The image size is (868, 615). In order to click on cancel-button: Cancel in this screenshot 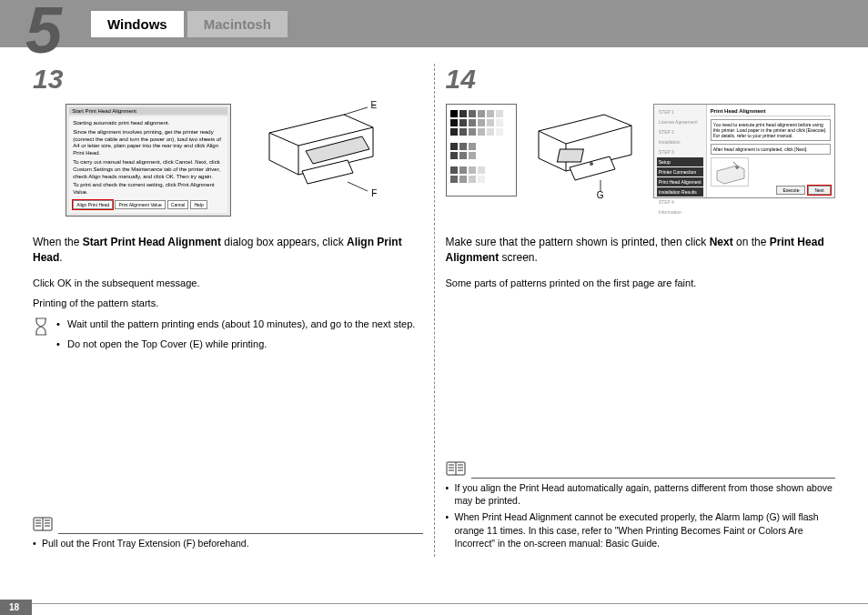, I will do `click(178, 206)`.